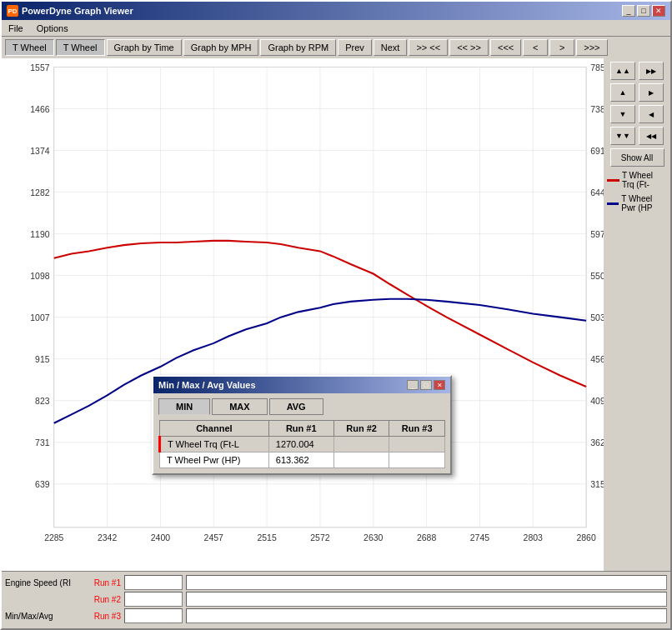 Image resolution: width=672 pixels, height=630 pixels. What do you see at coordinates (303, 445) in the screenshot?
I see `table-row: T Wheel Trq (Ft-L 1270.004` at bounding box center [303, 445].